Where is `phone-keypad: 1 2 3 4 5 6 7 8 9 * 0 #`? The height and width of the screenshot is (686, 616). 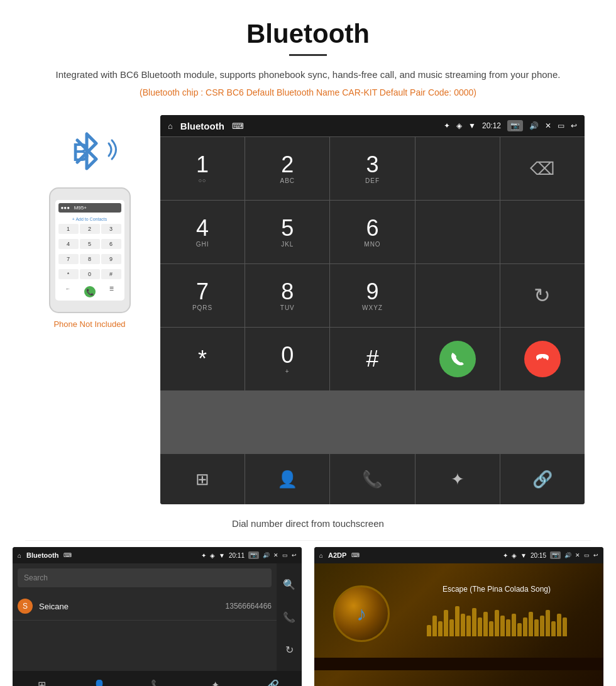 phone-keypad: 1 2 3 4 5 6 7 8 9 * 0 # is located at coordinates (90, 253).